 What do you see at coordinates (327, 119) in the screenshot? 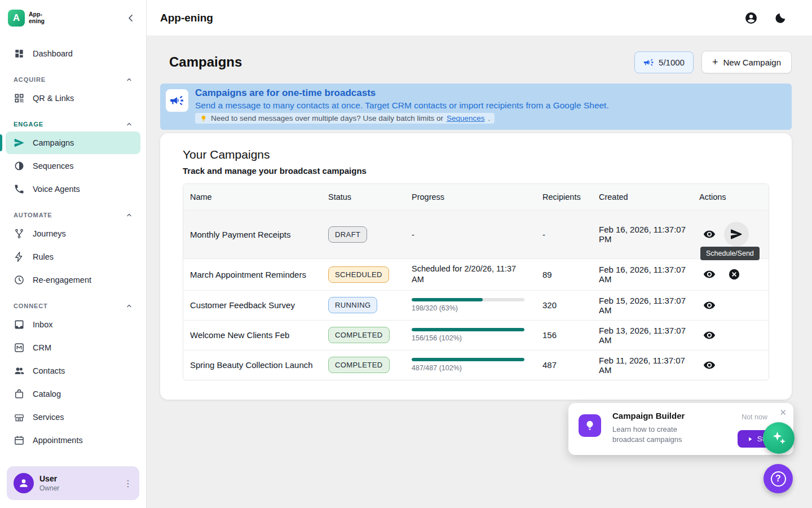
I see `banner-tip-text: Need to send messages over multiple days…` at bounding box center [327, 119].